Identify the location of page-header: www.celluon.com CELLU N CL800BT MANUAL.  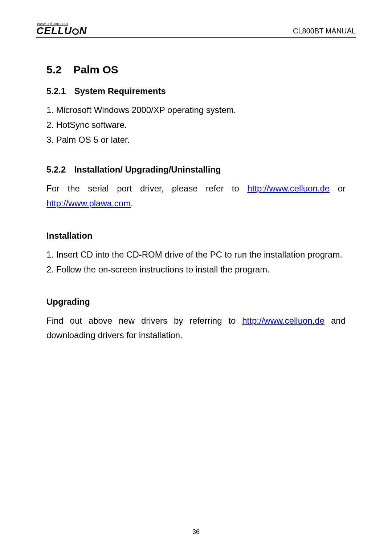
(196, 30).